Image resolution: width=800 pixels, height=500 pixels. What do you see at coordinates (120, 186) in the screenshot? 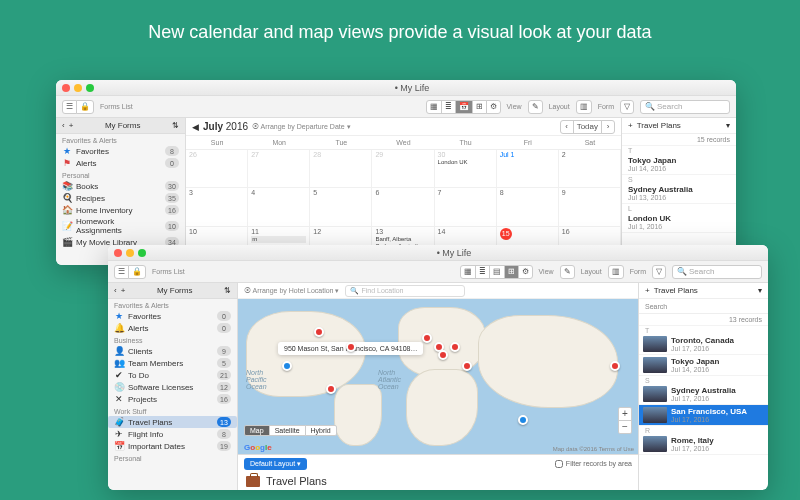
I see `sidebar-item-books: 📚Books30` at bounding box center [120, 186].